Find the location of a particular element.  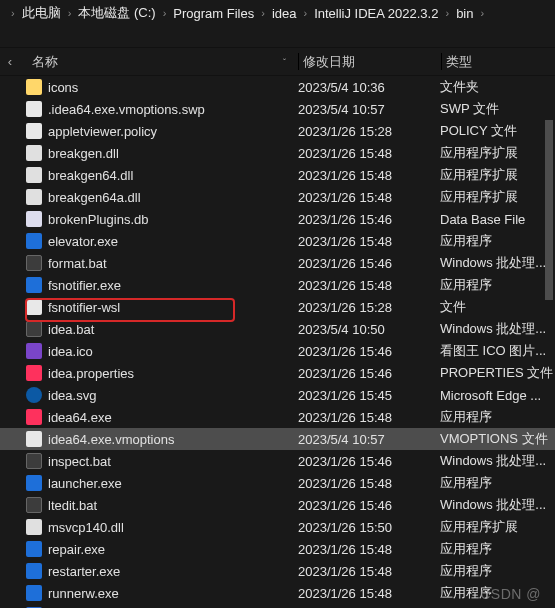

file-name: restarter.exe is located at coordinates (84, 572).